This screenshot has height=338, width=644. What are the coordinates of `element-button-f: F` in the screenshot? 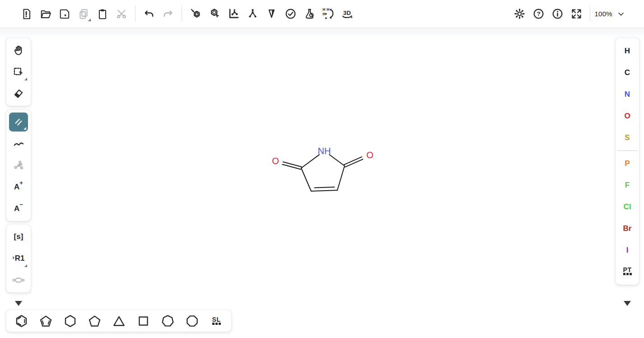 It's located at (627, 185).